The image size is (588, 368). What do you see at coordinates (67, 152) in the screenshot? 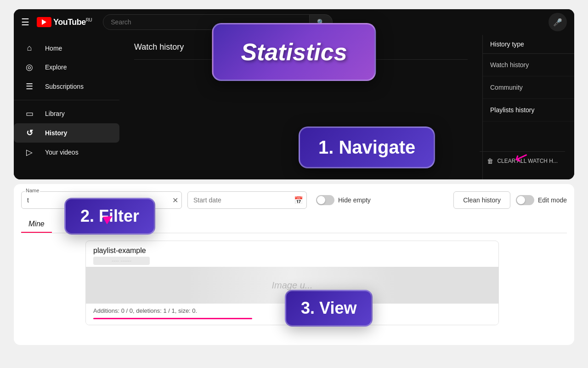
I see `sidebar-item-your-videos: ▷ Your videos` at bounding box center [67, 152].